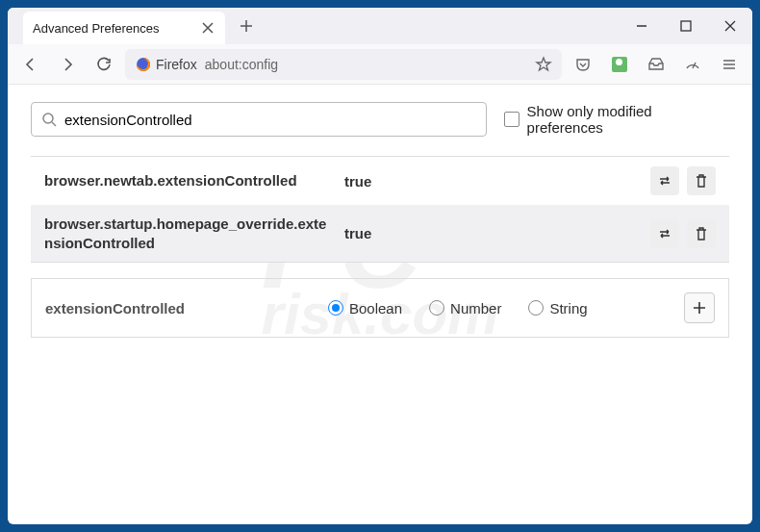  I want to click on type-radio-group: Boolean Number String, so click(499, 308).